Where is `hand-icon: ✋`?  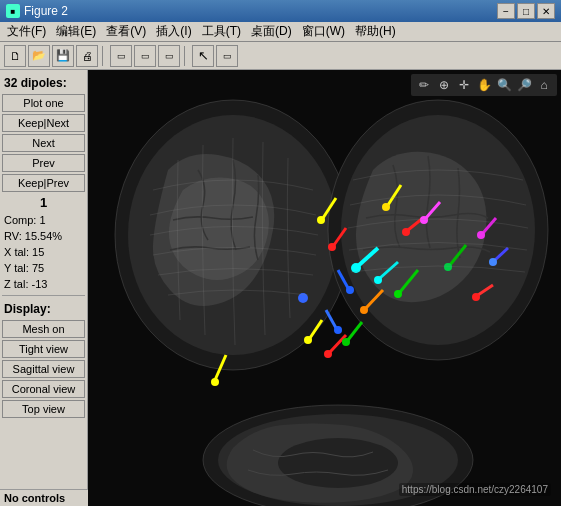 hand-icon: ✋ is located at coordinates (484, 85).